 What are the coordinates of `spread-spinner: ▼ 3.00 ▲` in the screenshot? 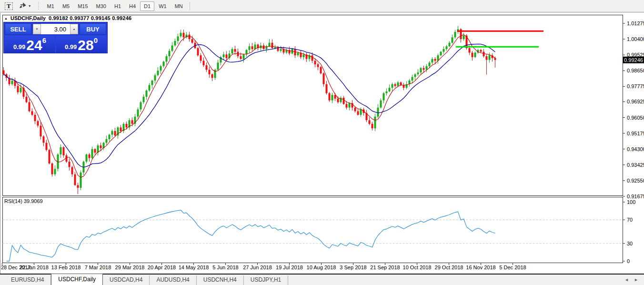 It's located at (55, 29).